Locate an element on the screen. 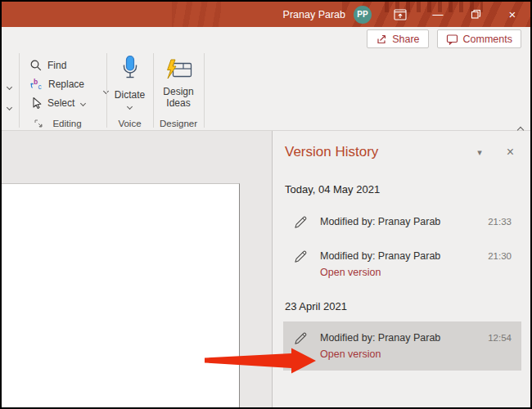 The width and height of the screenshot is (532, 409). dictate-dropdown-icon is located at coordinates (129, 106).